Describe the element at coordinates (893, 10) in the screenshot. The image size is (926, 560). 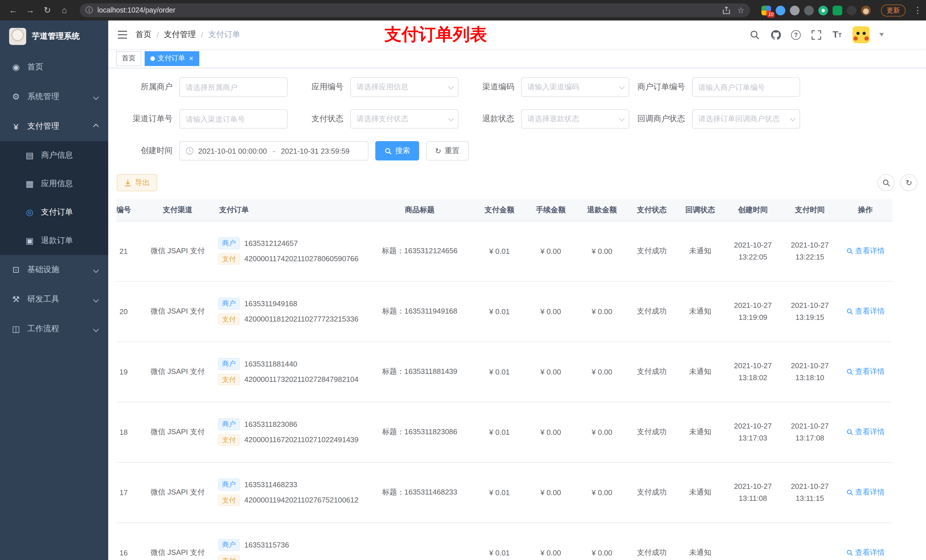
I see `chrome-update-button: 更新` at that location.